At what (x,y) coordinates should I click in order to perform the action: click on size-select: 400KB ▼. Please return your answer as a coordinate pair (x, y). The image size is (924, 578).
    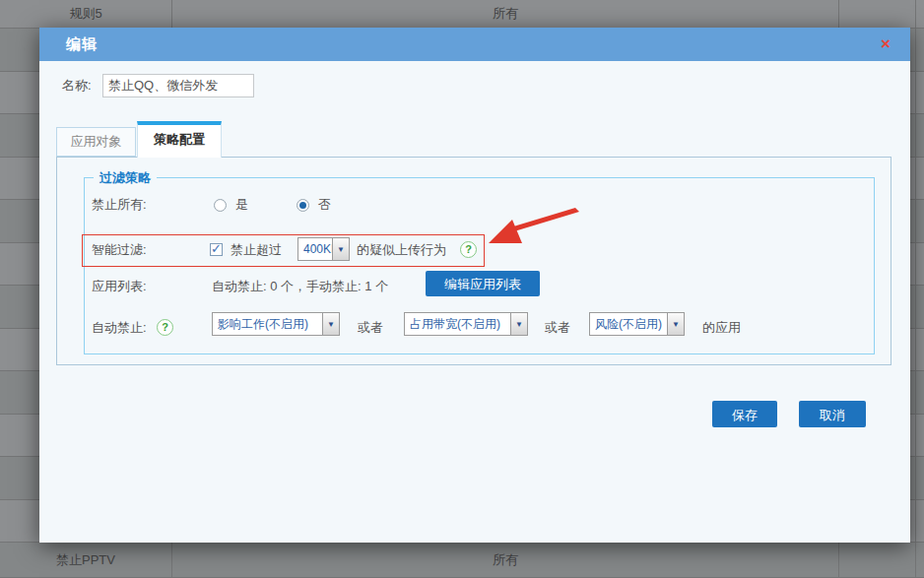
    Looking at the image, I should click on (323, 249).